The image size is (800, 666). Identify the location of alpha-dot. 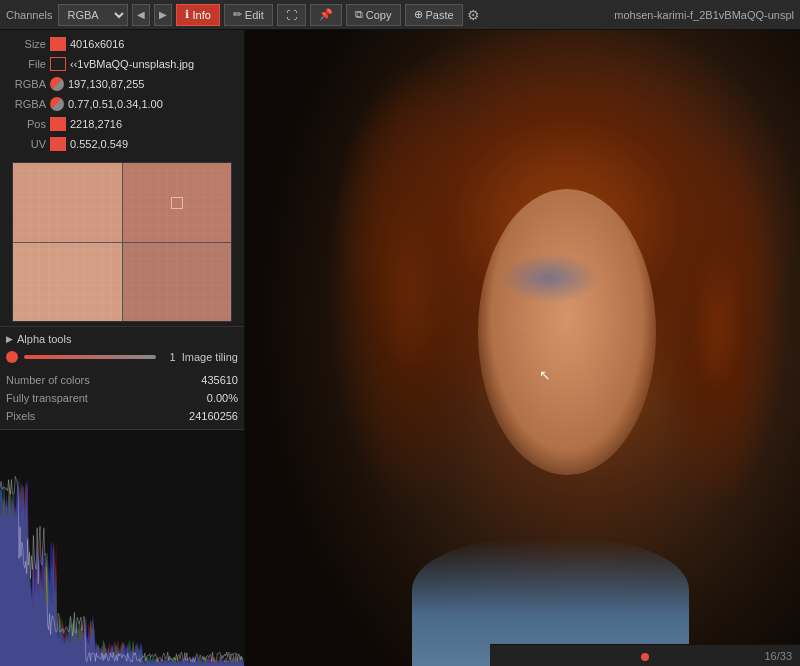
(12, 357).